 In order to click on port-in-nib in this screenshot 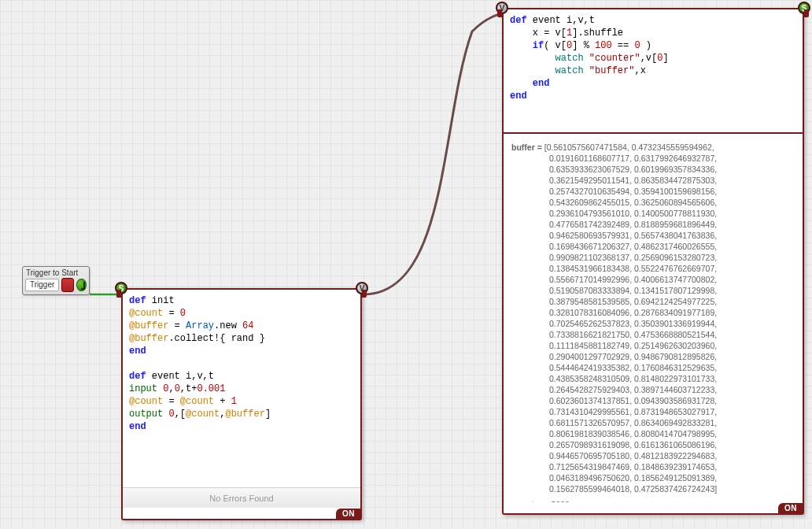, I will do `click(119, 294)`.